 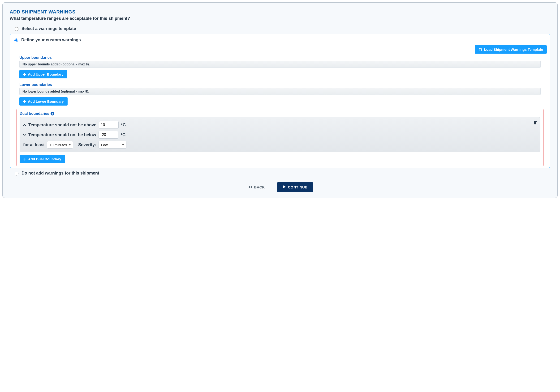 I want to click on radio-label: Select a warnings template, so click(x=49, y=29).